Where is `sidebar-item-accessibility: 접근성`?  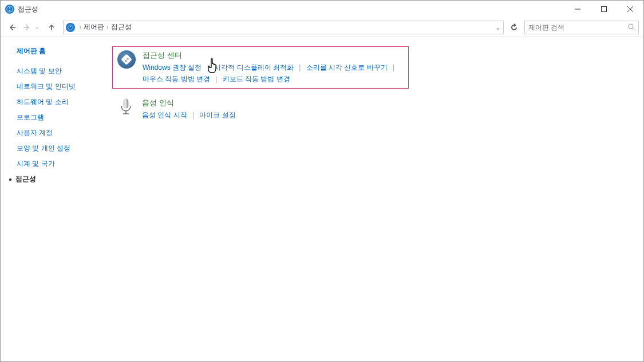 sidebar-item-accessibility: 접근성 is located at coordinates (26, 180).